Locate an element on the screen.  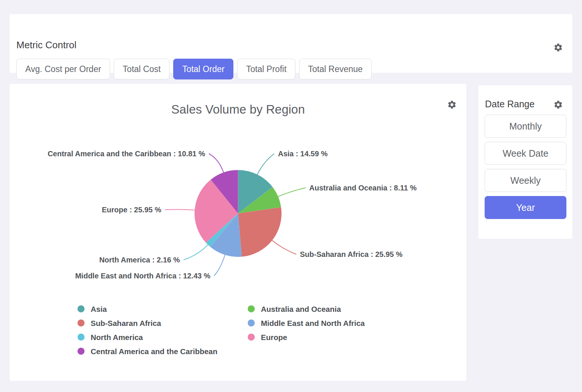
legend-item-north-america: North America is located at coordinates (111, 337).